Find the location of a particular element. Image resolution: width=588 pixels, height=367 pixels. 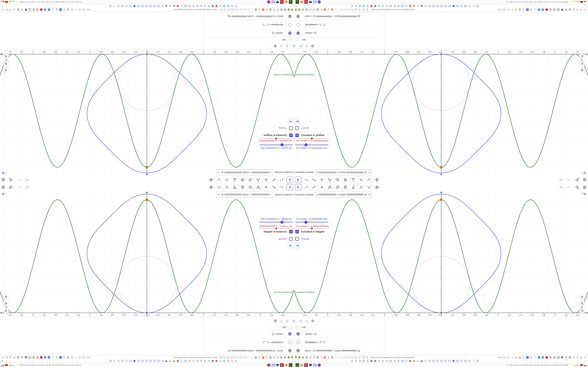

page-zoom-level: 81% is located at coordinates (88, 357).